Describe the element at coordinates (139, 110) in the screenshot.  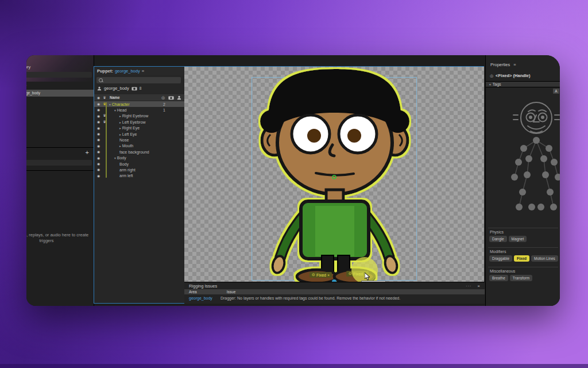
I see `tree-row: ◉▾Head1` at that location.